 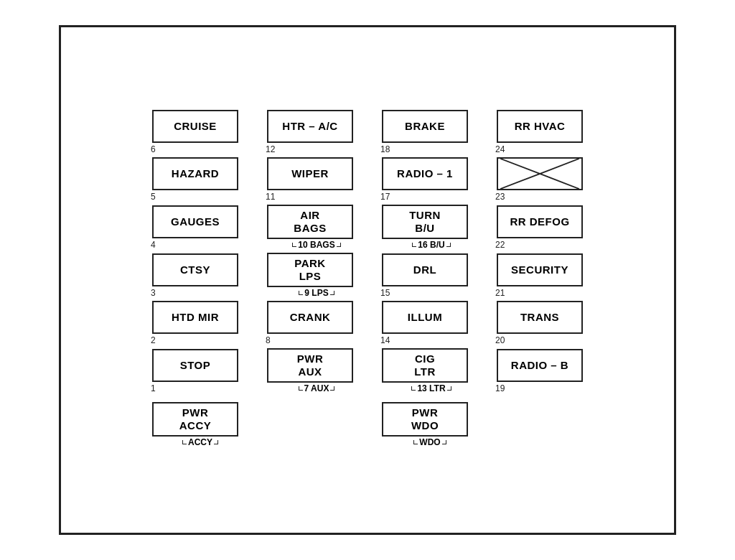 What do you see at coordinates (425, 365) in the screenshot?
I see `fuse-box-cigltr: CIGLTR` at bounding box center [425, 365].